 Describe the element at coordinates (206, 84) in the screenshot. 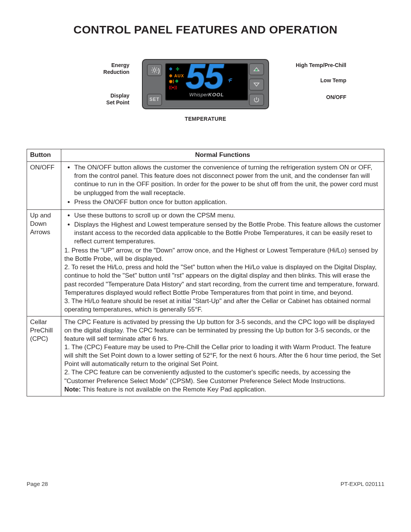

I see `control-panel: ) SET ☀ ❄ ✣ ❄ AUX ◉) ❄ ((●)) 55 F` at that location.